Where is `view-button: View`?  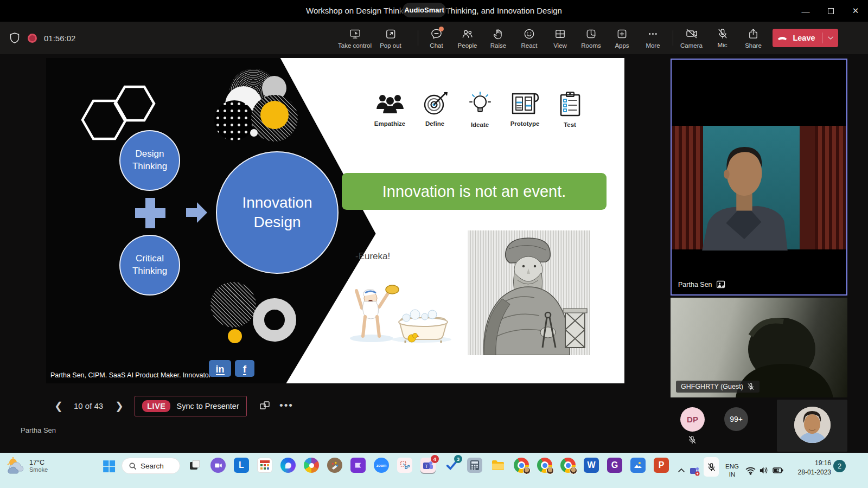
view-button: View is located at coordinates (560, 38).